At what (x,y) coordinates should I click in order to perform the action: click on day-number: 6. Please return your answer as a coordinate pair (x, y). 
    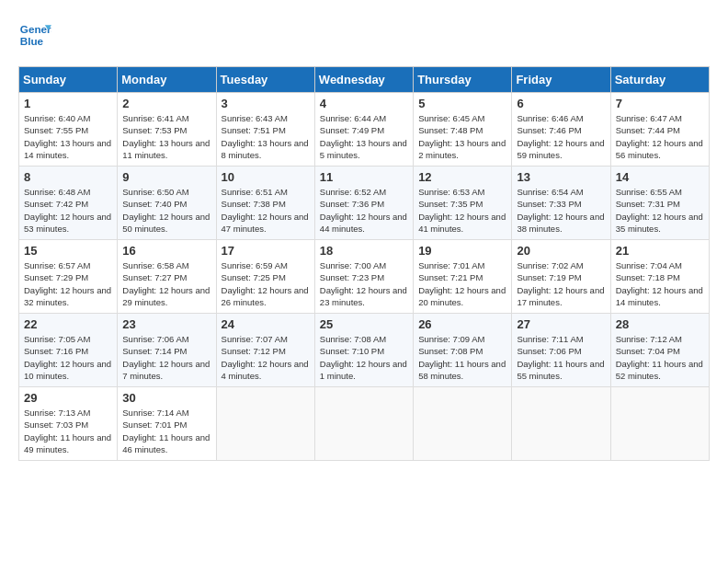
    Looking at the image, I should click on (561, 103).